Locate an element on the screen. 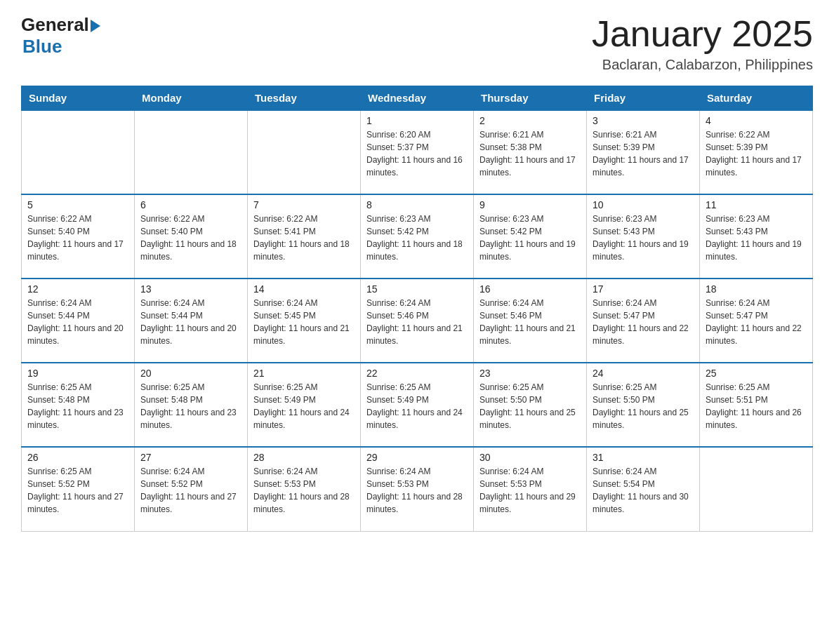 The image size is (834, 644). table-row: 5Sunrise: 6:22 AMSunset: 5:40 PMDaylight… is located at coordinates (79, 236).